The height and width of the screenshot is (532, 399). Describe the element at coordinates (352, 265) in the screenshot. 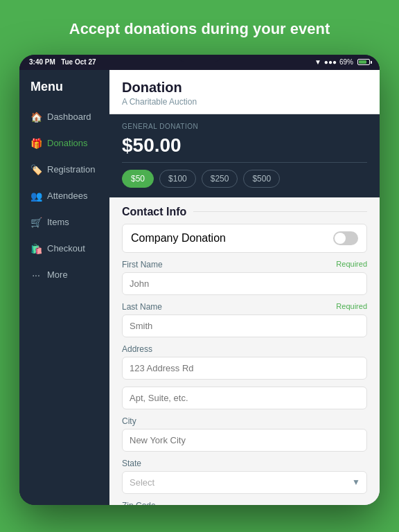

I see `first-name-required: Required` at that location.